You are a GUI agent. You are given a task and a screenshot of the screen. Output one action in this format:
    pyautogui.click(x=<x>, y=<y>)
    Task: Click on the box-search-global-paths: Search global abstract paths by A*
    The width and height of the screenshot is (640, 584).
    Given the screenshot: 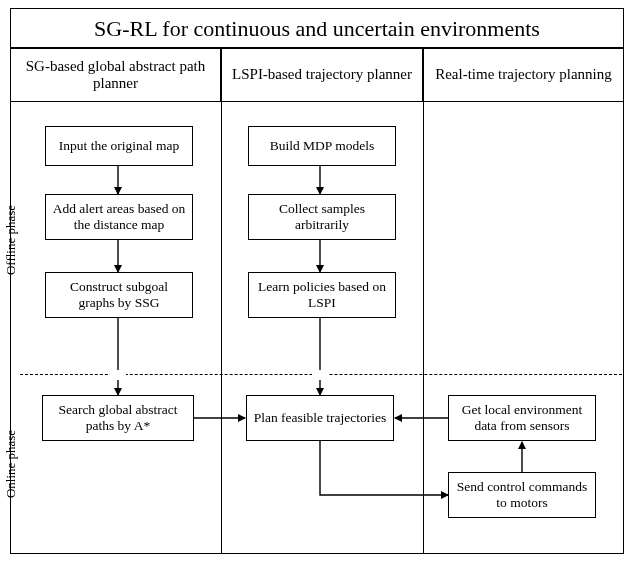 What is the action you would take?
    pyautogui.click(x=118, y=418)
    